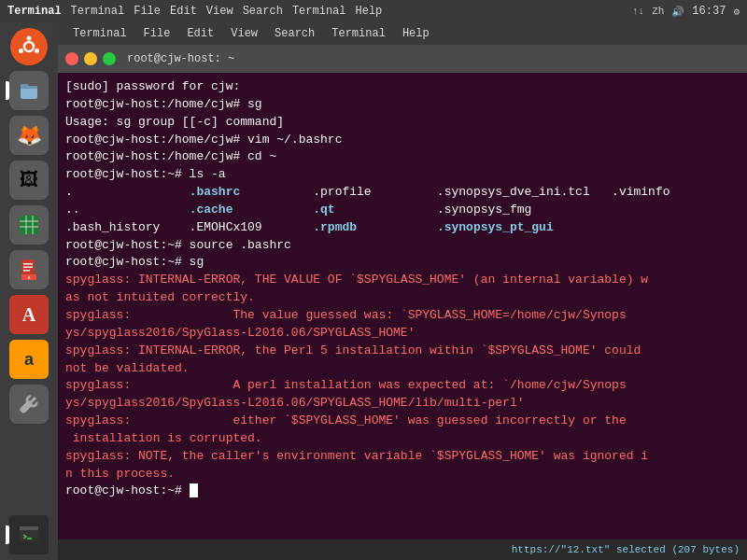 This screenshot has width=747, height=560. Describe the element at coordinates (402, 550) in the screenshot. I see `status-bar: https://"12.txt" selected (207 bytes)` at that location.